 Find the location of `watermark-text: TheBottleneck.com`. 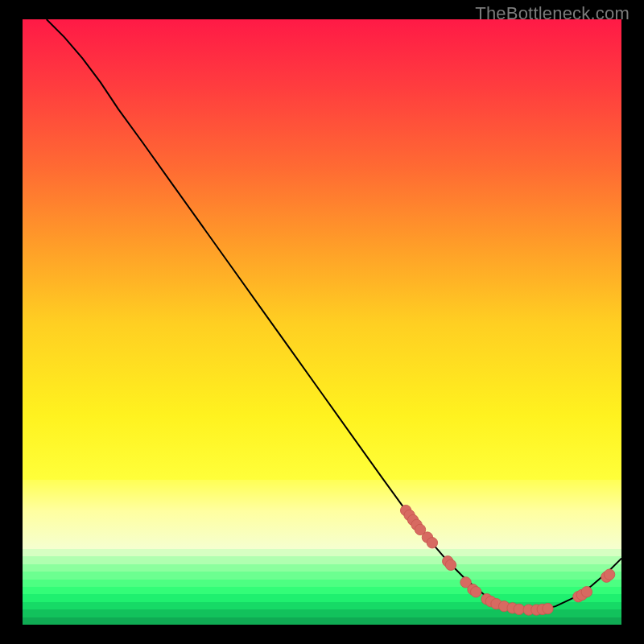

watermark-text: TheBottleneck.com is located at coordinates (552, 14).